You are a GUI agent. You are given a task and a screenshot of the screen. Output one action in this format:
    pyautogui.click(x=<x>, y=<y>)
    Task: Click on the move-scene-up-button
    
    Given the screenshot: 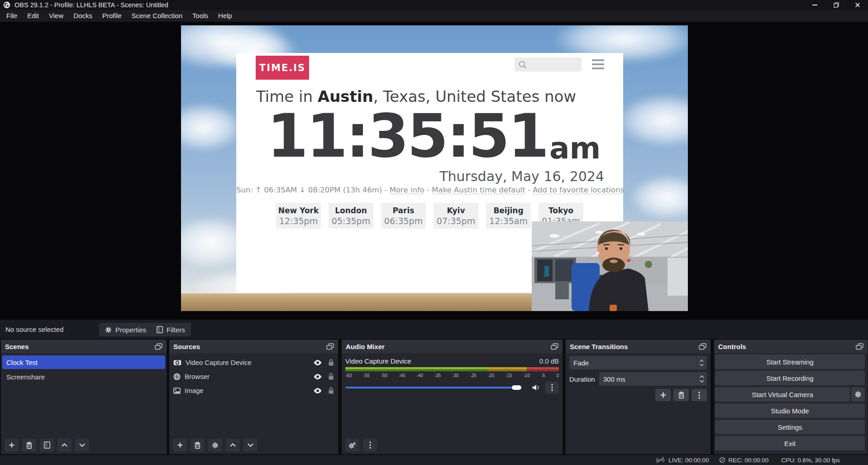 What is the action you would take?
    pyautogui.click(x=64, y=446)
    